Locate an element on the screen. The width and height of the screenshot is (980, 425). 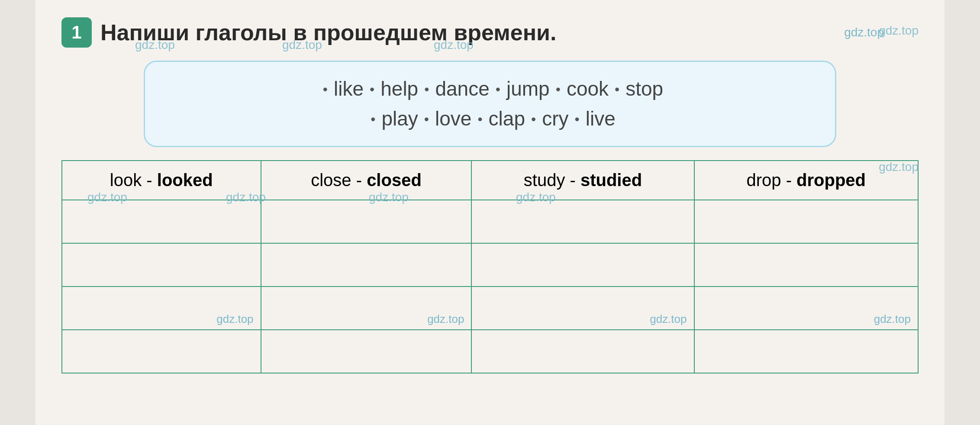
word-box: •like •help •dance •jump •cook •stop •pl… is located at coordinates (490, 104).